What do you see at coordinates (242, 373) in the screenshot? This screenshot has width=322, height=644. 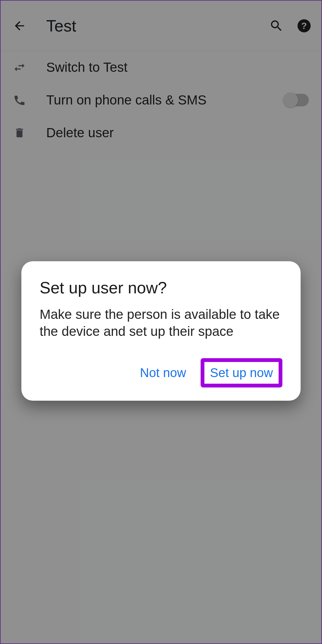 I see `setup-now-highlight: Set up now` at bounding box center [242, 373].